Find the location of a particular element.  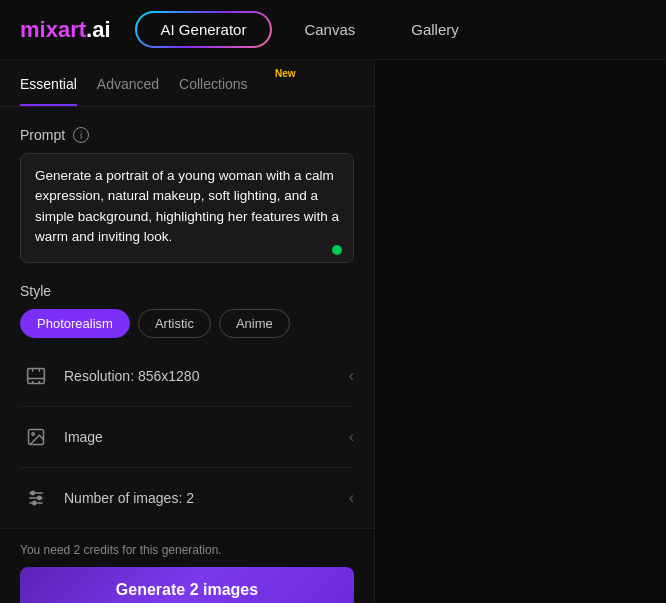

bottom-area: You need 2 credits for this generation. … is located at coordinates (187, 566).